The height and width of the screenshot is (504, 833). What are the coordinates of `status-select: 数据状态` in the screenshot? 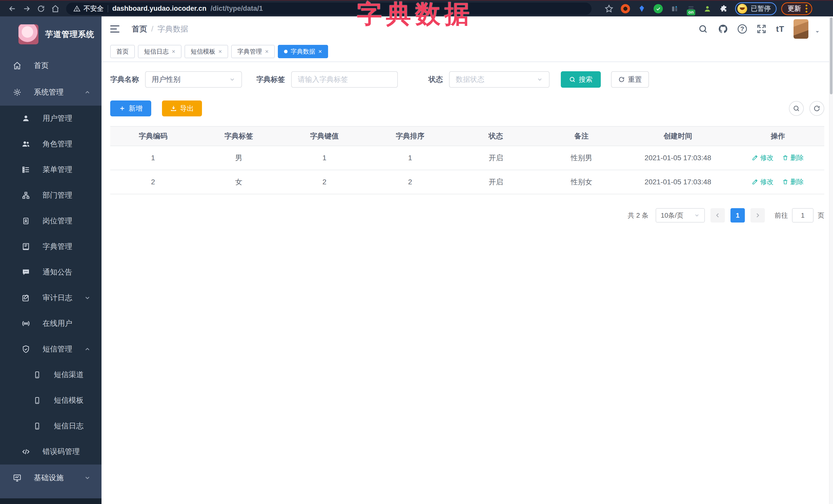 It's located at (499, 79).